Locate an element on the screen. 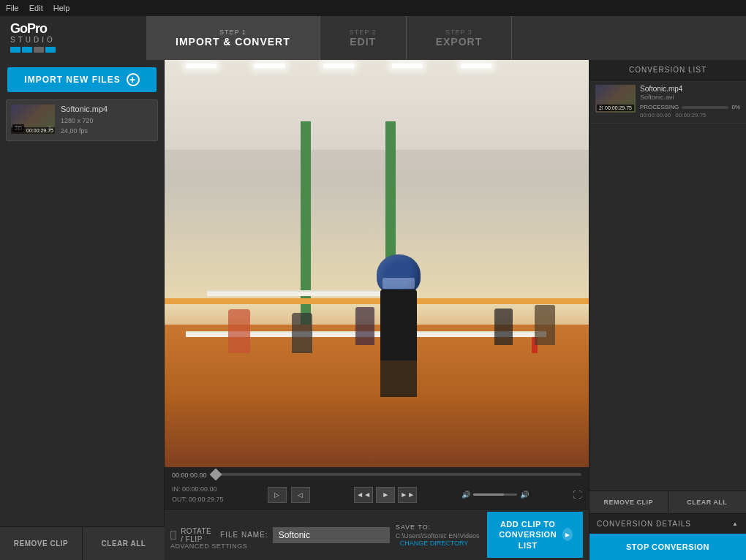  change-directory-button: CHANGE DIRECTORY is located at coordinates (434, 543).